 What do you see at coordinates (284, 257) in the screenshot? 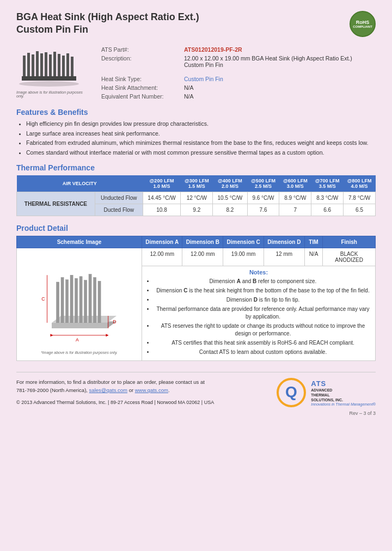
I see `dim-d-value: 12 mm` at bounding box center [284, 257].